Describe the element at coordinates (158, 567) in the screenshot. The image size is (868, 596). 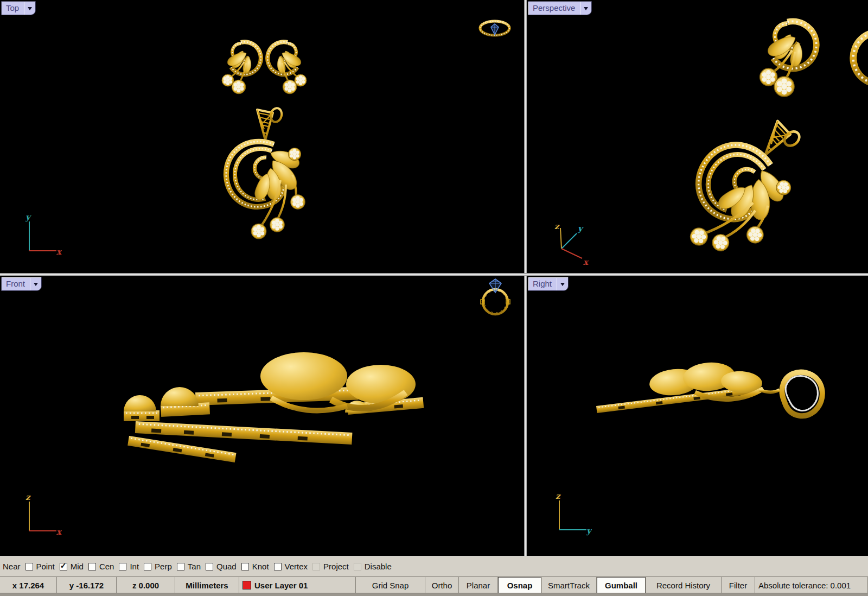
I see `osnap-perp: Perp` at that location.